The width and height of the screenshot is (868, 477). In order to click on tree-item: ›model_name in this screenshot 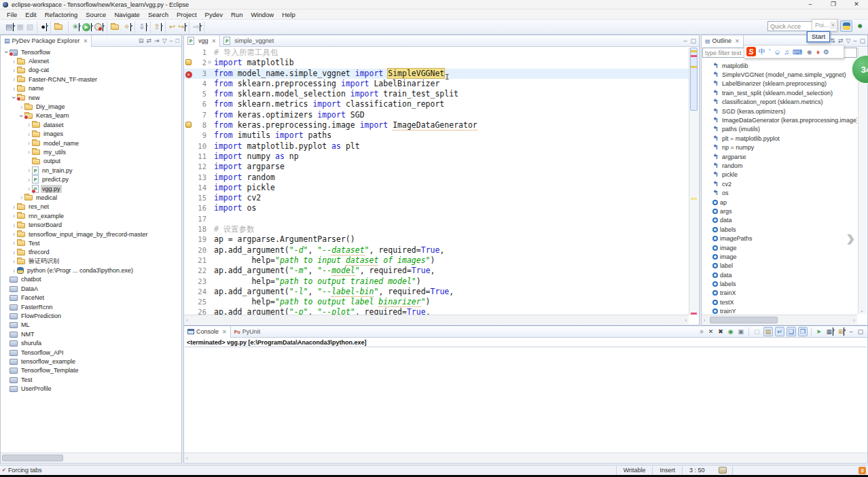, I will do `click(90, 143)`.